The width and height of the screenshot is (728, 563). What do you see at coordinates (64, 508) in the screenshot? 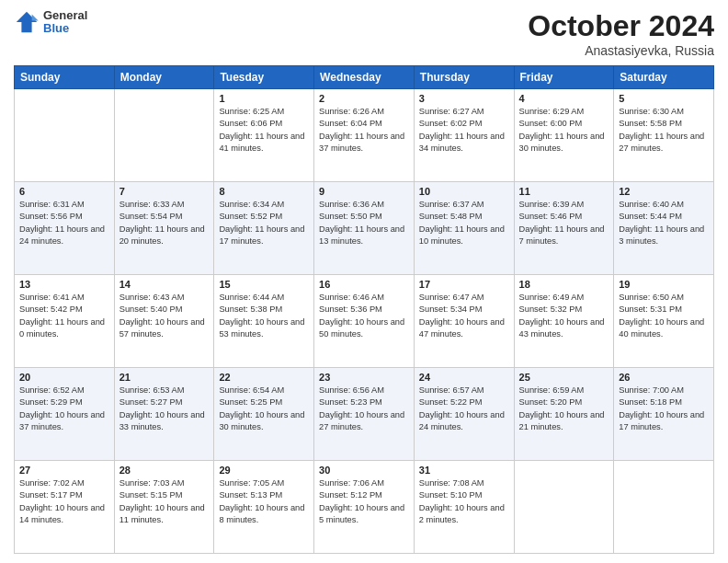
I see `calendar-cell: 27Sunrise: 7:02 AM Sunset: 5:17 PM Dayli…` at bounding box center [64, 508].